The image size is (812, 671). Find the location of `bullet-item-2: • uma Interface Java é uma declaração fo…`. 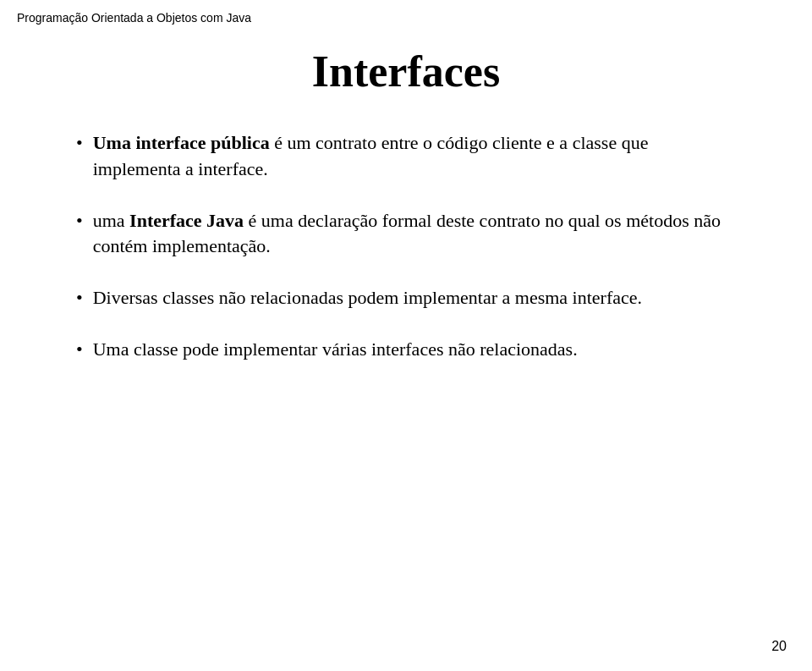

bullet-item-2: • uma Interface Java é uma declaração fo… is located at coordinates (406, 234).